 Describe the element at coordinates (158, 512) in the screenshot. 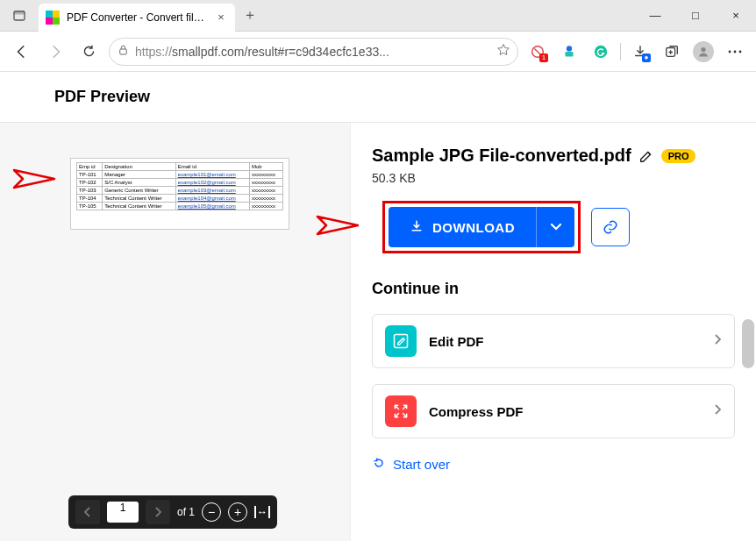

I see `next-page-button` at that location.